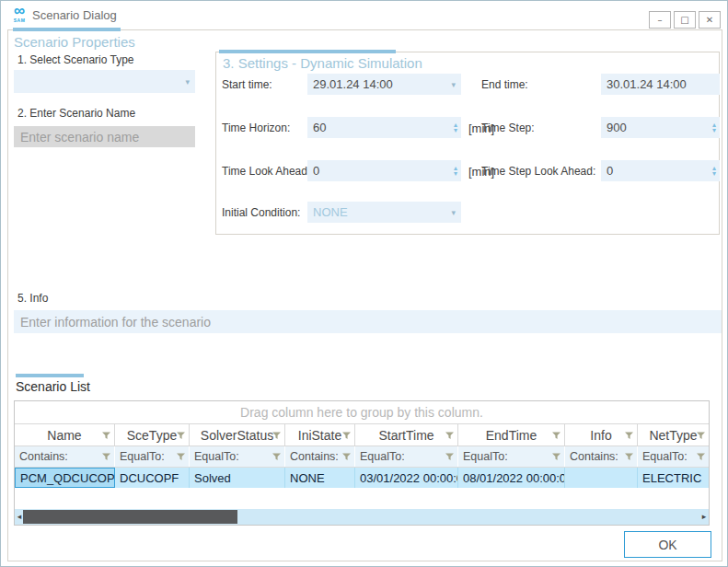  I want to click on close-button: ✕, so click(710, 20).